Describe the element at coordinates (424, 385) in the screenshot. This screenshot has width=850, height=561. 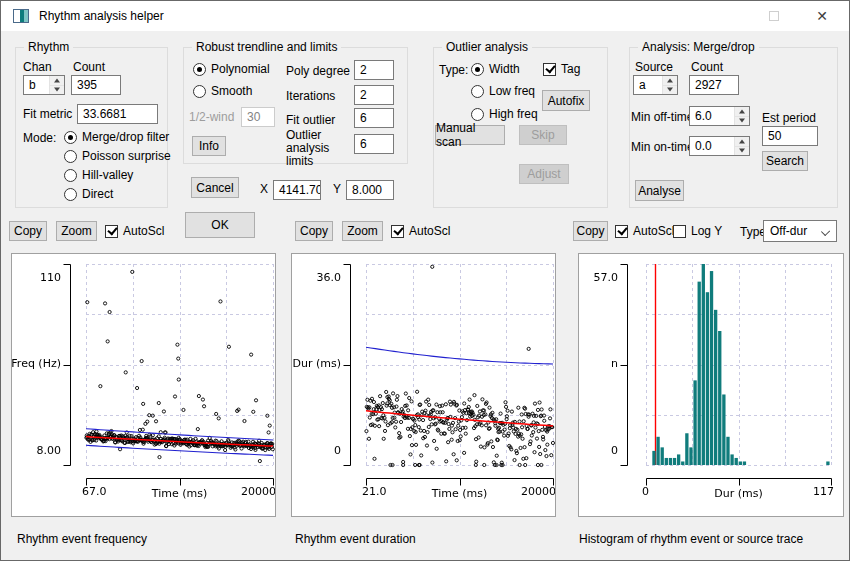
I see `dur-chart-panel` at that location.